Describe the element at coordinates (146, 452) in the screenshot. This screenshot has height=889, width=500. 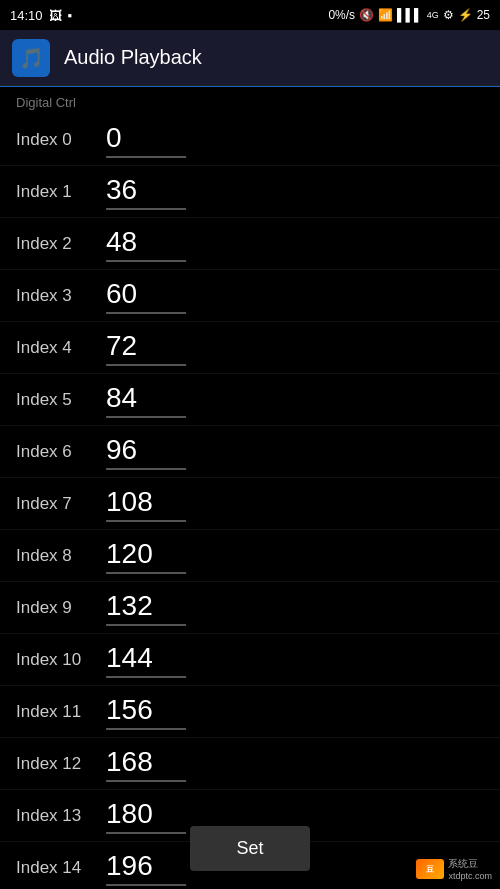
I see `index-value-6: 96` at that location.